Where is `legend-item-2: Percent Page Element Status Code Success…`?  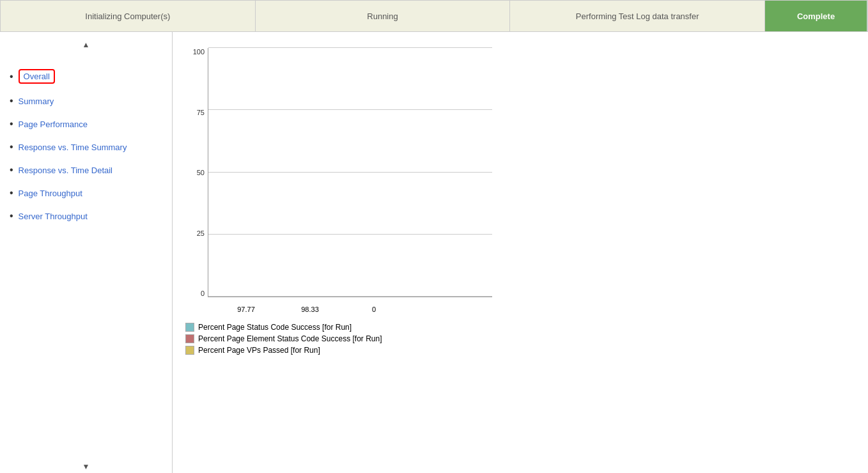
legend-item-2: Percent Page Element Status Code Success… is located at coordinates (520, 339).